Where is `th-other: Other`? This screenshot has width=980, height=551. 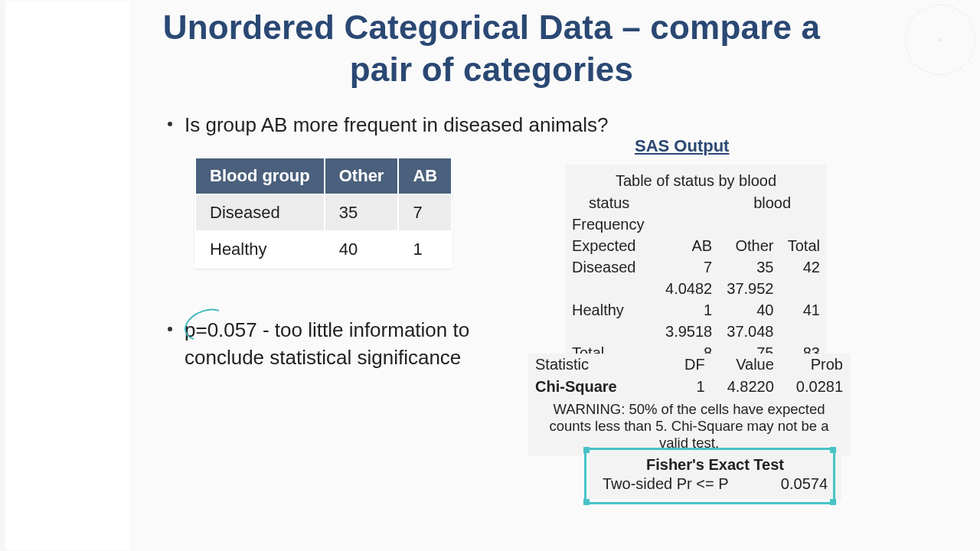
th-other: Other is located at coordinates (361, 176).